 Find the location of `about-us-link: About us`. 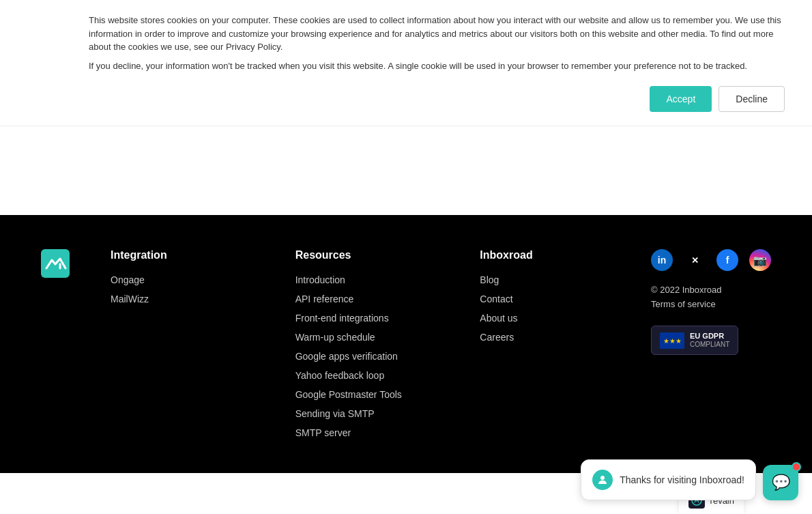

about-us-link: About us is located at coordinates (498, 318).